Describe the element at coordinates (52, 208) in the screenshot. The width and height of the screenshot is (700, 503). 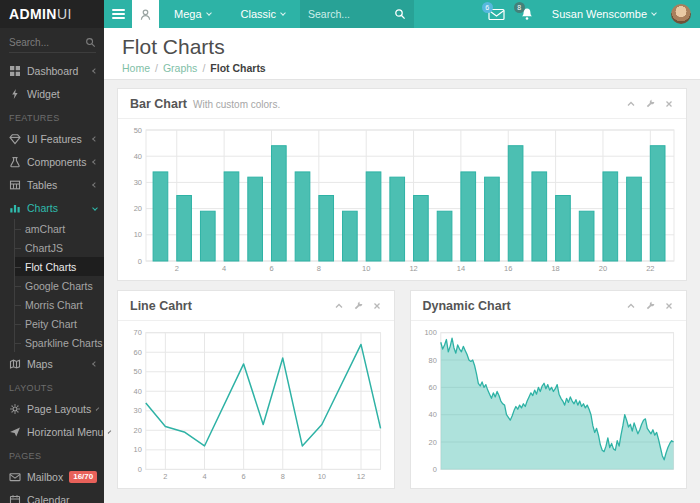
I see `sidebar-item-charts: Charts` at that location.